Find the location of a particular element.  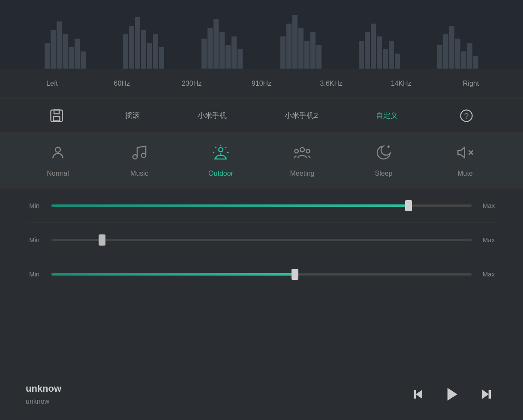

slider-row-3: Min Max is located at coordinates (262, 274).